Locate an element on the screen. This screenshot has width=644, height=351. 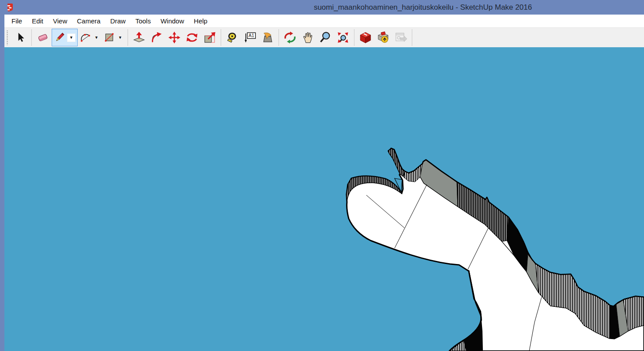
tool-pan-button is located at coordinates (308, 38).